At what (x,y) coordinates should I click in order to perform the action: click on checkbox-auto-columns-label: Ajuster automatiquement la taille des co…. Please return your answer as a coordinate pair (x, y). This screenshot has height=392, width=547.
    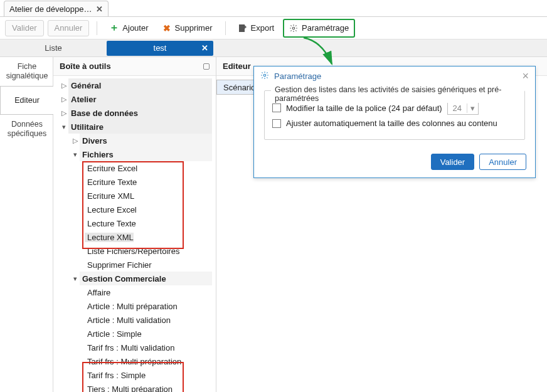
    Looking at the image, I should click on (391, 123).